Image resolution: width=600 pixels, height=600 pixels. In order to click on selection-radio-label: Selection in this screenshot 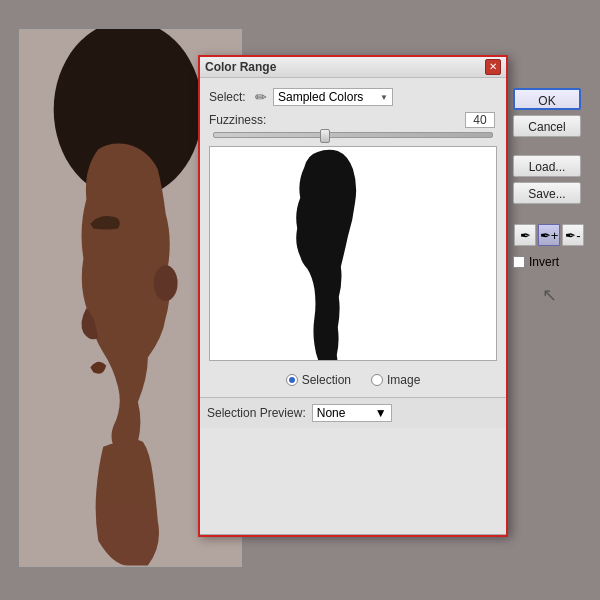, I will do `click(326, 380)`.